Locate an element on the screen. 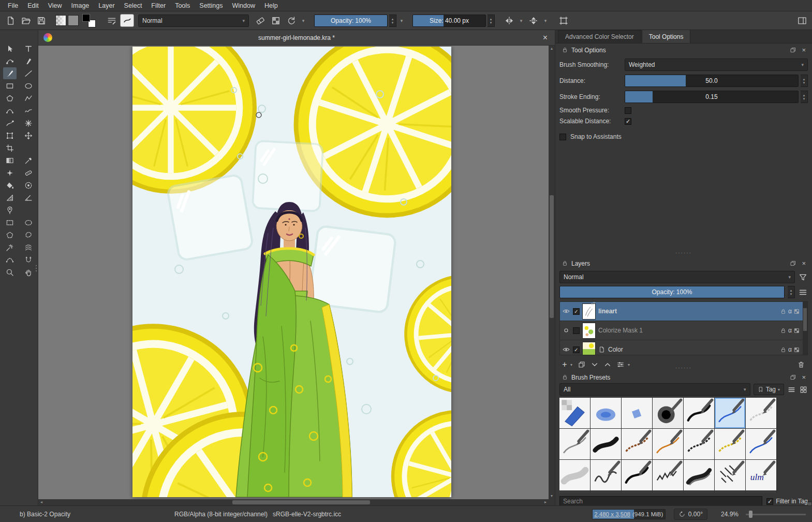 The width and height of the screenshot is (812, 522). preset-search-input is located at coordinates (661, 501).